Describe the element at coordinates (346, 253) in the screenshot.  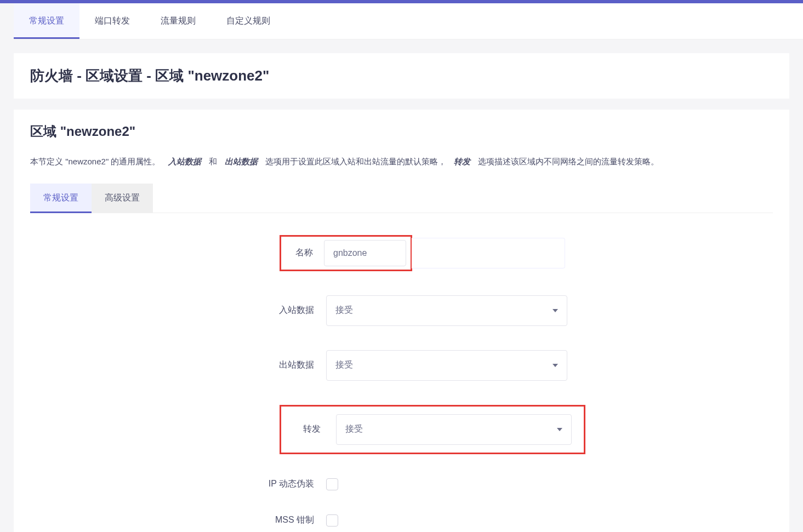
I see `highlight-name: 名称` at that location.